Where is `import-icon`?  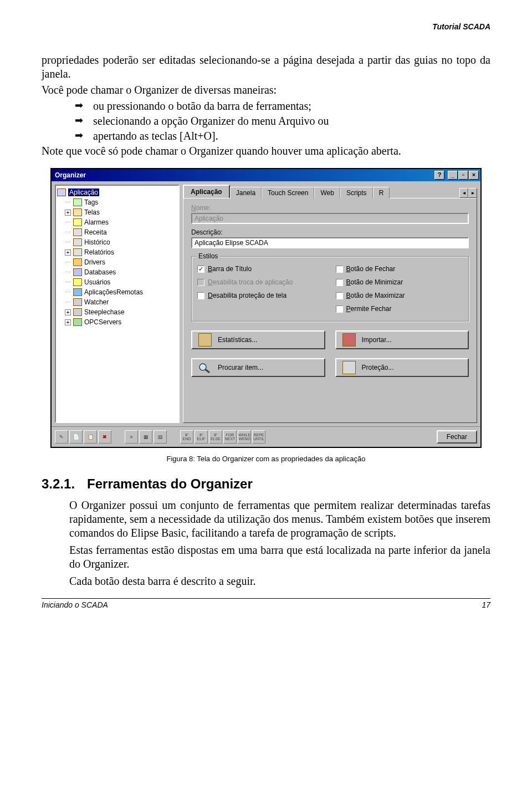 import-icon is located at coordinates (349, 340).